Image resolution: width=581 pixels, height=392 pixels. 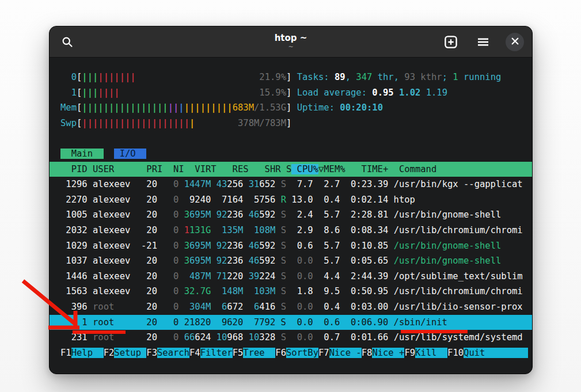 What do you see at coordinates (291, 353) in the screenshot?
I see `function-key-bar: F1Help F2Setup F3SearchF4FilterF5Tree F6…` at bounding box center [291, 353].